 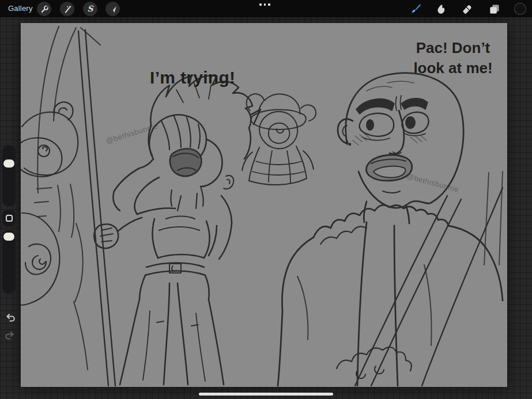 I want to click on speech-text-right-line1: Pac! Don’t, so click(x=453, y=48).